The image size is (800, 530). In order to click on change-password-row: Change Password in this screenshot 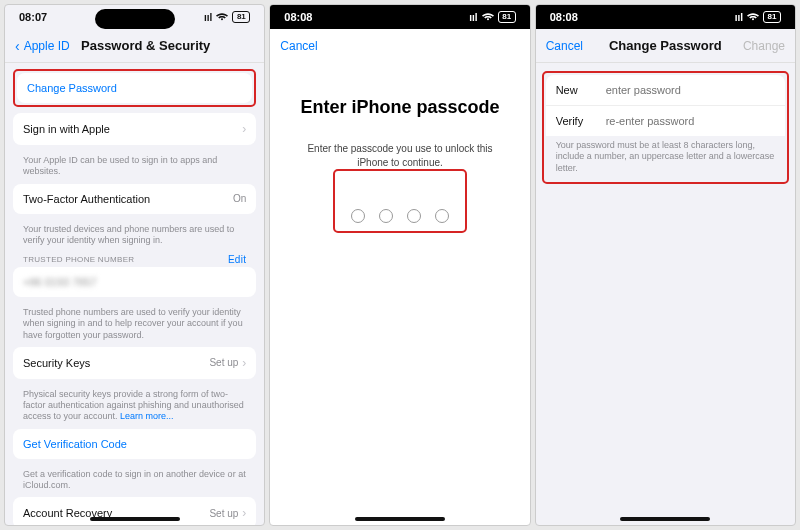, I will do `click(134, 88)`.